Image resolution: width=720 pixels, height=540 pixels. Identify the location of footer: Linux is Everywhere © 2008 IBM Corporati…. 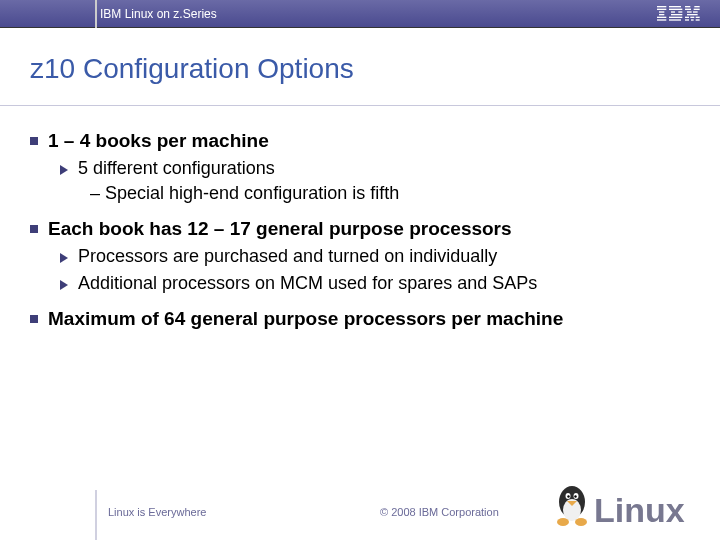
(360, 510).